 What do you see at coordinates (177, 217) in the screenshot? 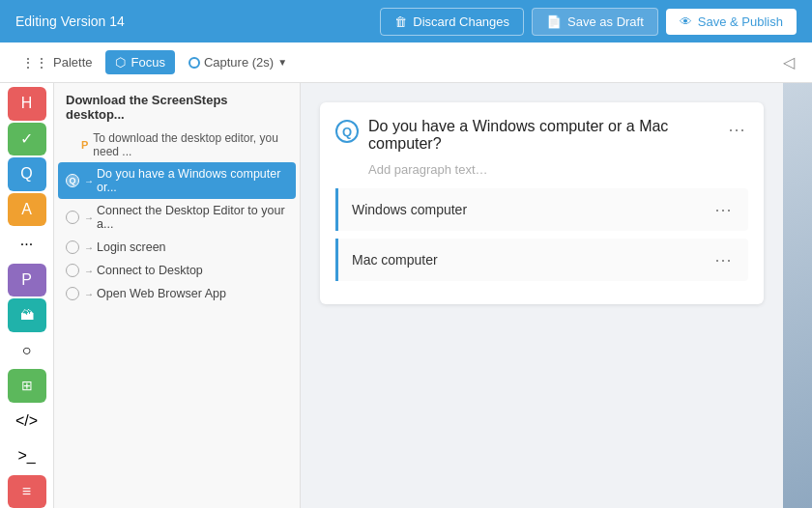
I see `sidebar-item-connect-editor: → Connect the Desktop Editor to your a..…` at bounding box center [177, 217].